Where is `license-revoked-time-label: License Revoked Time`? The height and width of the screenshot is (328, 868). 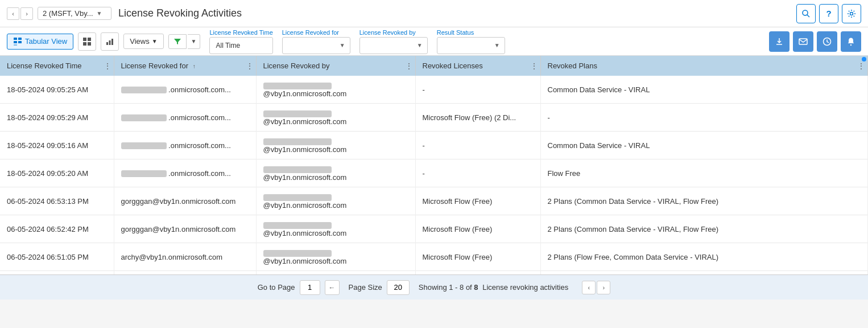
license-revoked-time-label: License Revoked Time is located at coordinates (241, 32).